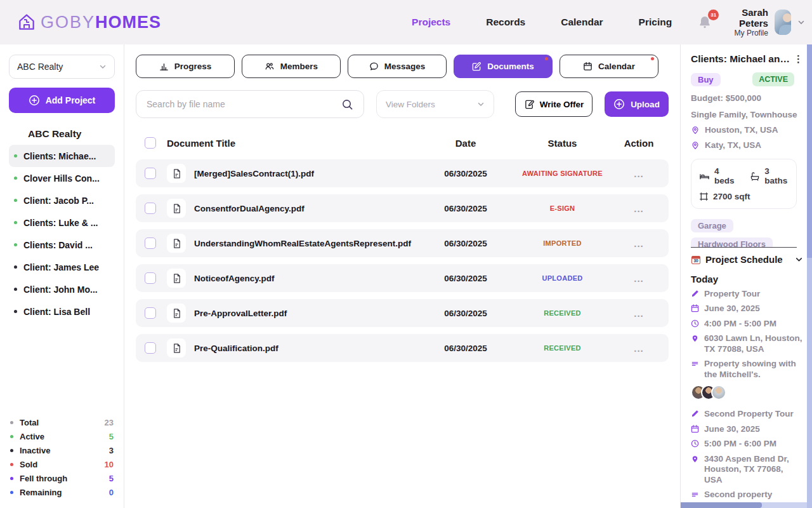 The image size is (812, 508). What do you see at coordinates (150, 143) in the screenshot?
I see `select-all-checkbox` at bounding box center [150, 143].